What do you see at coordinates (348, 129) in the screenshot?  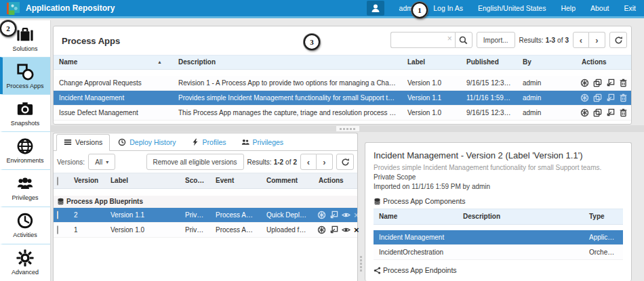 I see `splitter-handle` at bounding box center [348, 129].